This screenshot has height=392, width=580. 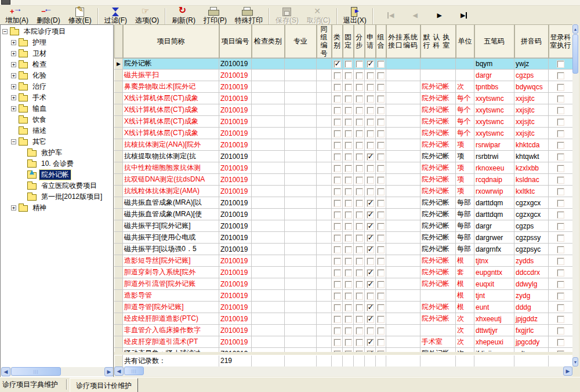 What do you see at coordinates (171, 99) in the screenshot?
I see `cell-name: X线计算机体层(CT)成象` at bounding box center [171, 99].